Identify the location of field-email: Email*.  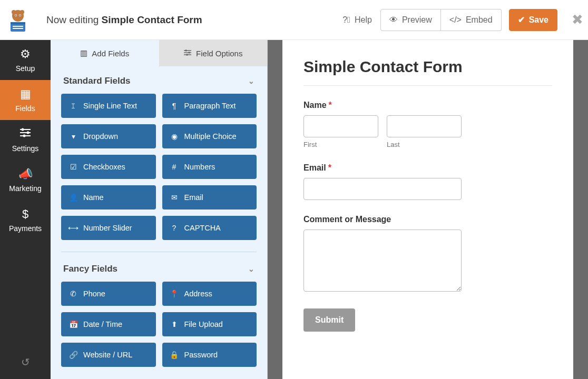
(428, 182).